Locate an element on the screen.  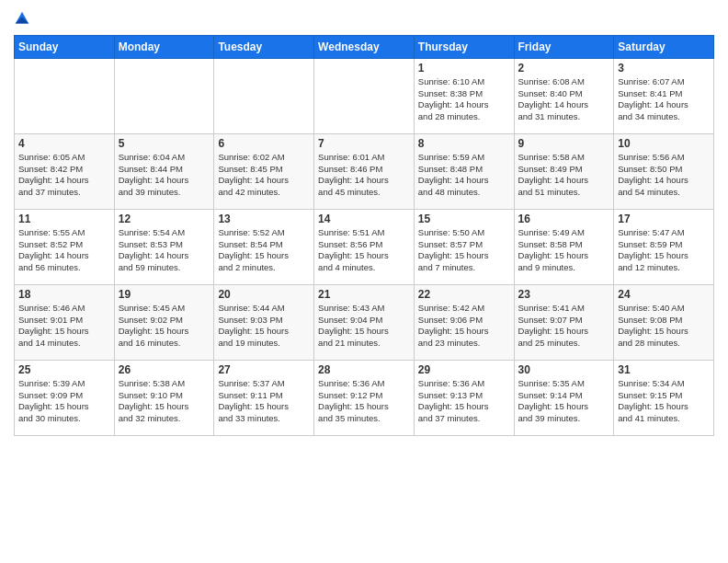
calendar-cell: 16Sunrise: 5:49 AM Sunset: 8:58 PM Dayli… is located at coordinates (564, 247).